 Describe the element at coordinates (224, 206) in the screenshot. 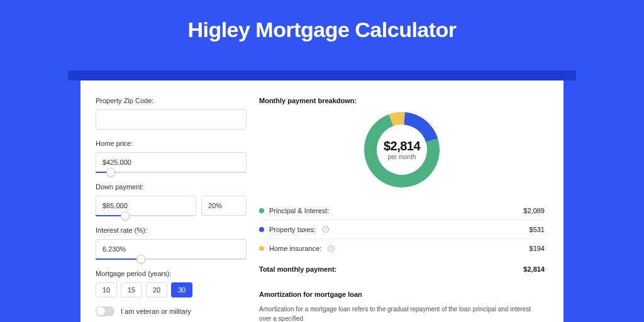

I see `down-percent-input` at that location.